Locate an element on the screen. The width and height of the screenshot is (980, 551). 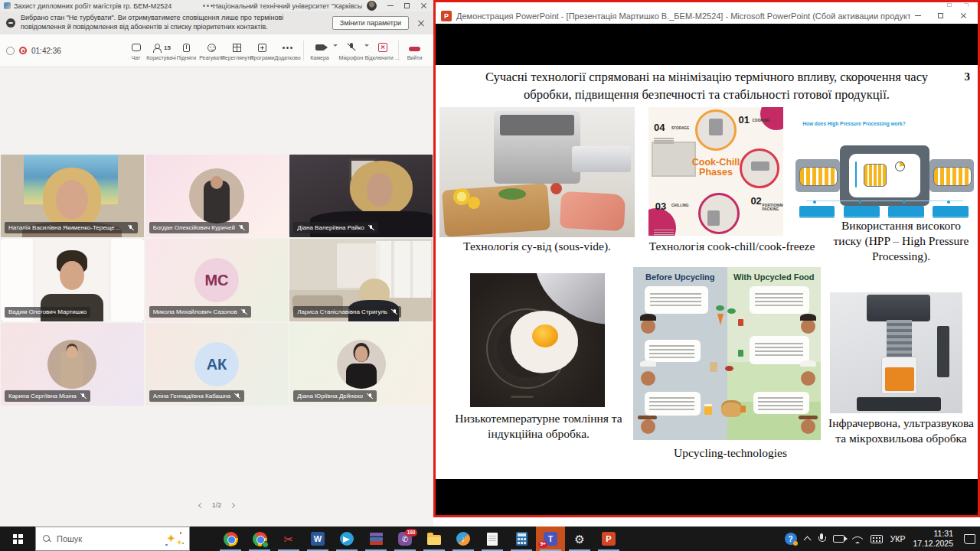
windows-taskbar: Пошук ✦ ✦ ✂ W ✆ 193 ↓ is located at coordinates (490, 539).